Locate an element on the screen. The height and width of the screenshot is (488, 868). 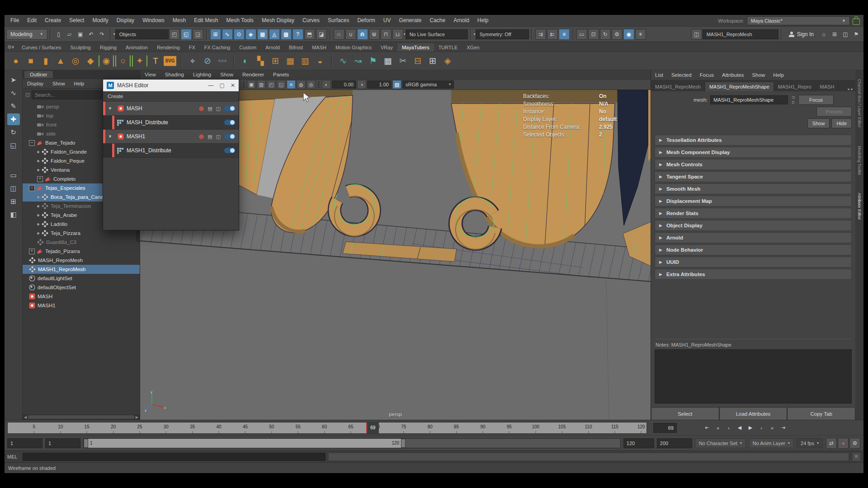
open-scene-icon: ▱ is located at coordinates (70, 34).